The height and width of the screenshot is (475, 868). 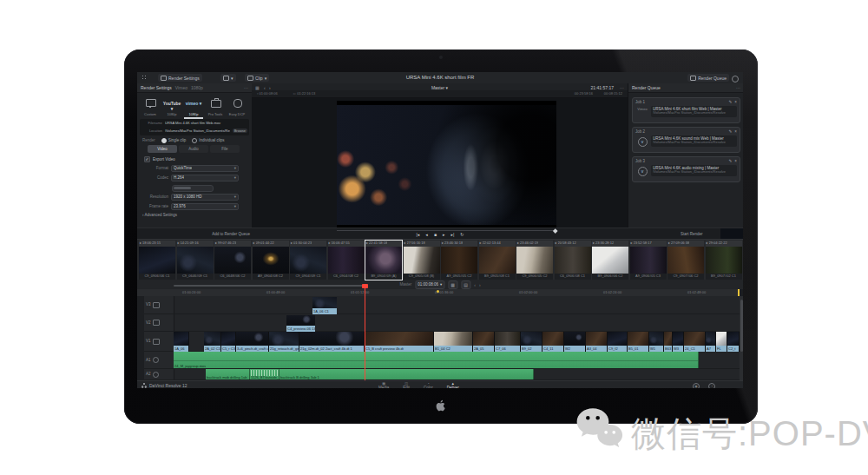 What do you see at coordinates (444, 234) in the screenshot?
I see `play-icon: ▸` at bounding box center [444, 234].